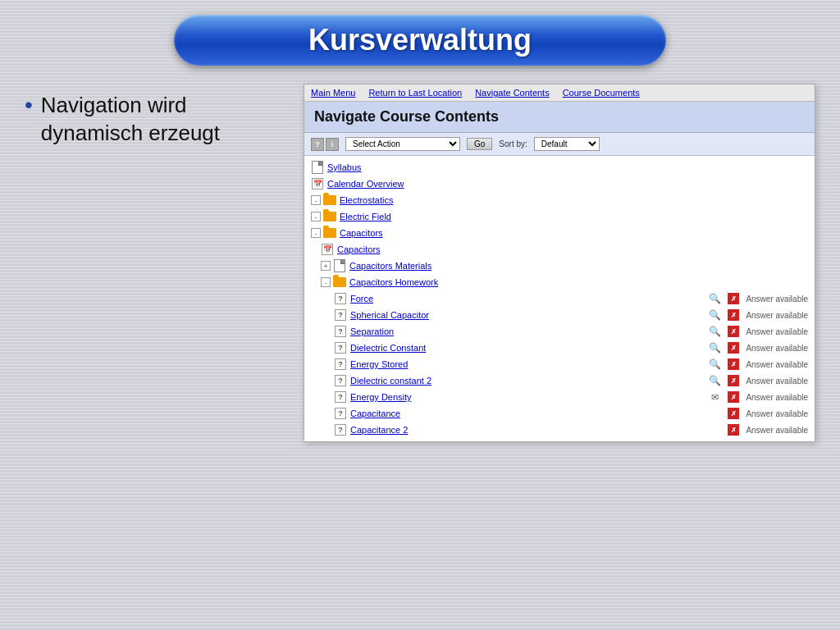 This screenshot has width=840, height=630. Describe the element at coordinates (529, 364) in the screenshot. I see `energy-stored-link: Energy Stored` at that location.